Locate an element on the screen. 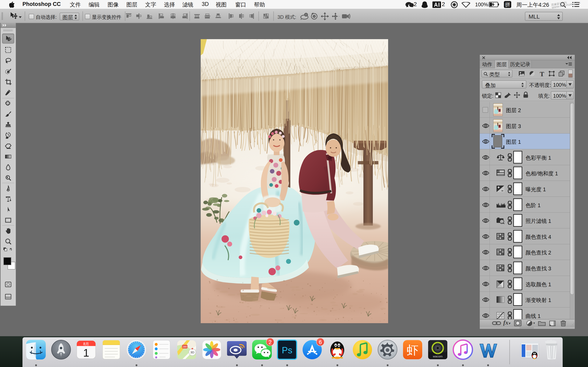  svg-text: 280 is located at coordinates (185, 347).